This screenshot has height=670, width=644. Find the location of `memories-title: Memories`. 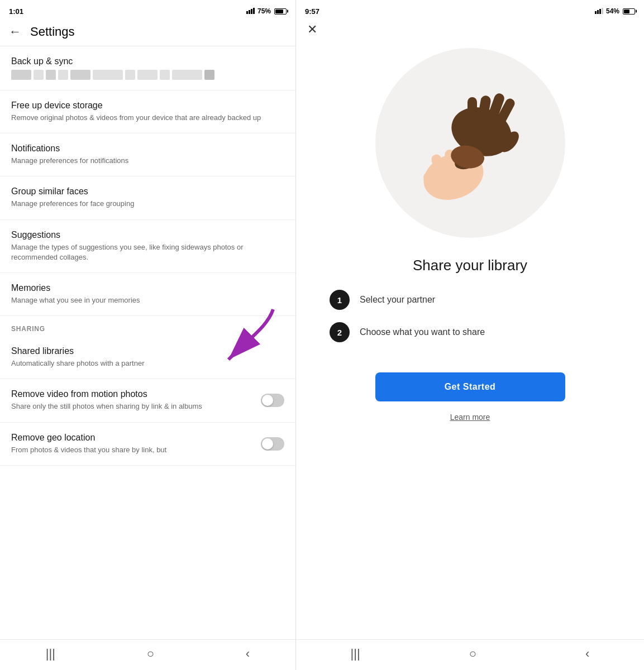

memories-title: Memories is located at coordinates (147, 288).